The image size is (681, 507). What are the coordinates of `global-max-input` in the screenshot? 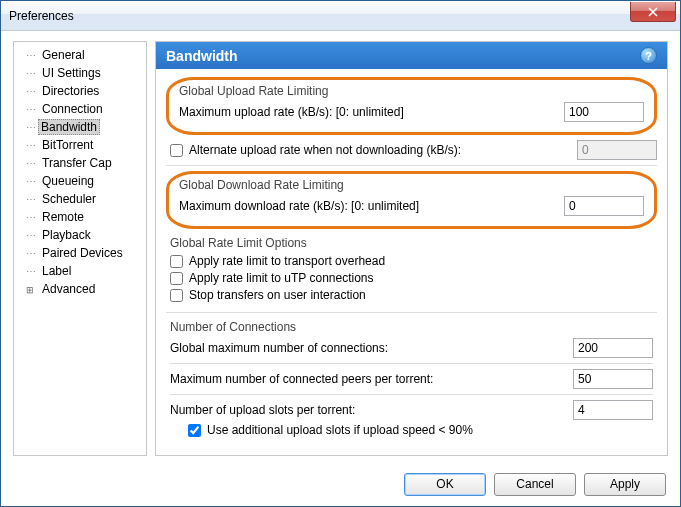 It's located at (613, 348).